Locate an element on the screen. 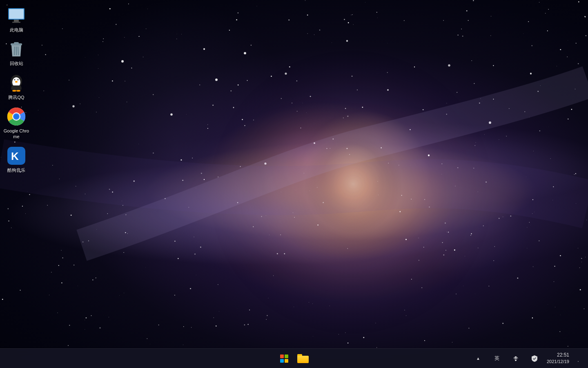 This screenshot has height=368, width=588. security-icon is located at coordinates (535, 359).